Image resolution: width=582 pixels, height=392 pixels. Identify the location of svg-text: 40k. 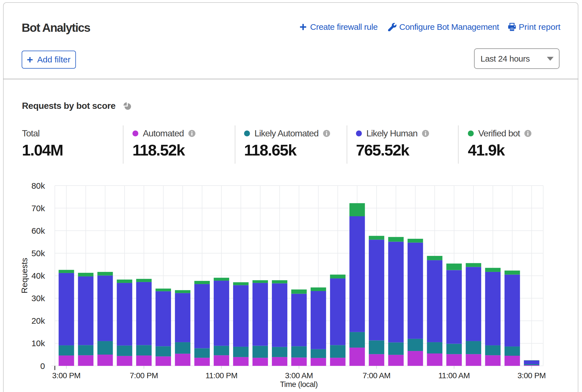
(38, 276).